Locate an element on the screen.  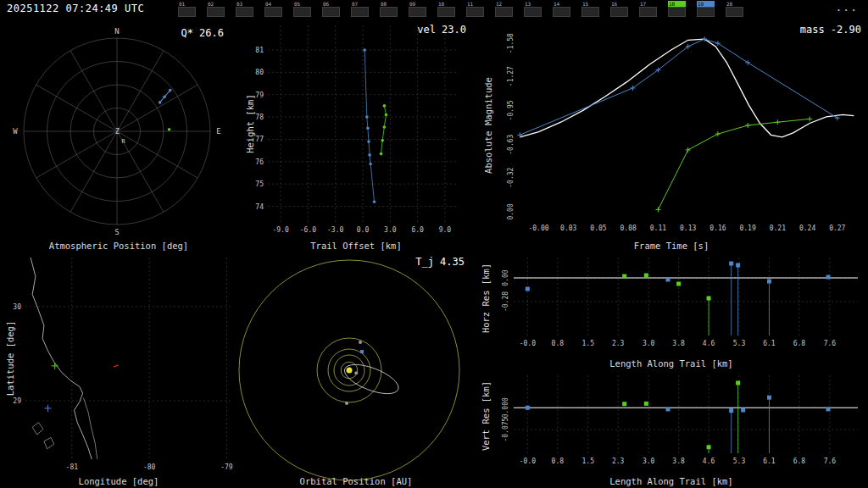
svg-text: -0.00 is located at coordinates (538, 229).